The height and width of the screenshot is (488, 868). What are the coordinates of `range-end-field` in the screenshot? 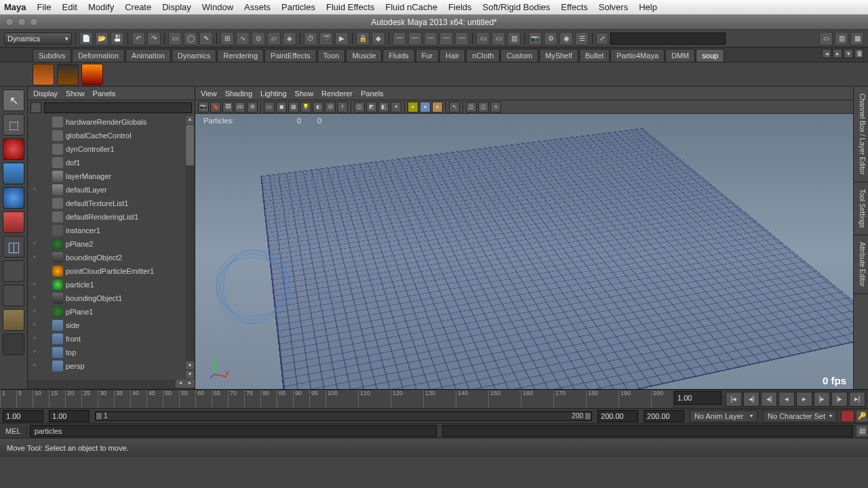 It's located at (618, 416).